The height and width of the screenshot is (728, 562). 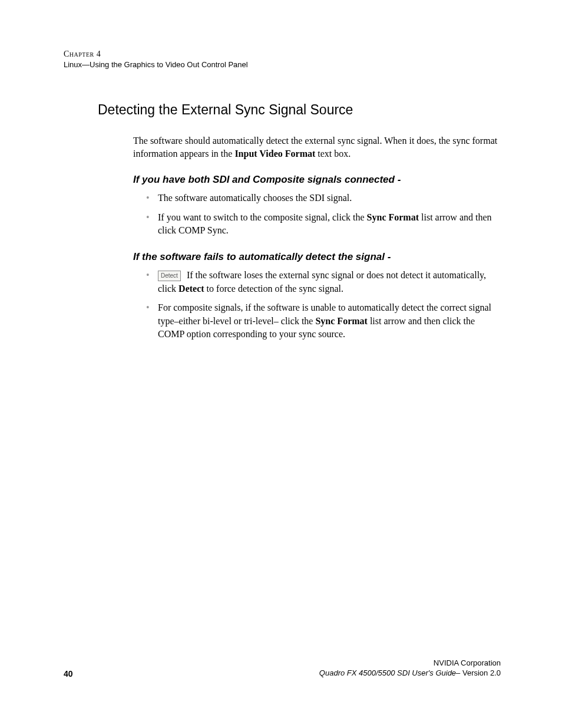 I want to click on footer-right: NVIDIA Corporation Quadro FX 4500/5500 S…, so click(x=410, y=668).